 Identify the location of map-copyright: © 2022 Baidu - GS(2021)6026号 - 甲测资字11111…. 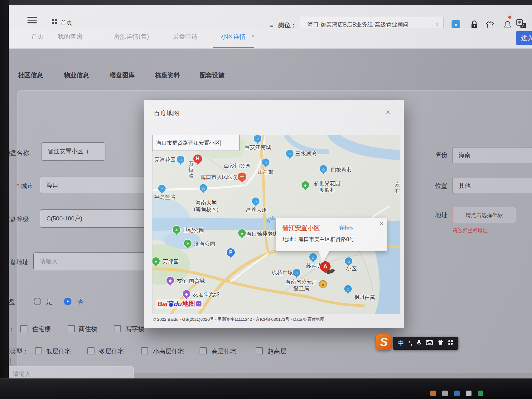
(239, 320).